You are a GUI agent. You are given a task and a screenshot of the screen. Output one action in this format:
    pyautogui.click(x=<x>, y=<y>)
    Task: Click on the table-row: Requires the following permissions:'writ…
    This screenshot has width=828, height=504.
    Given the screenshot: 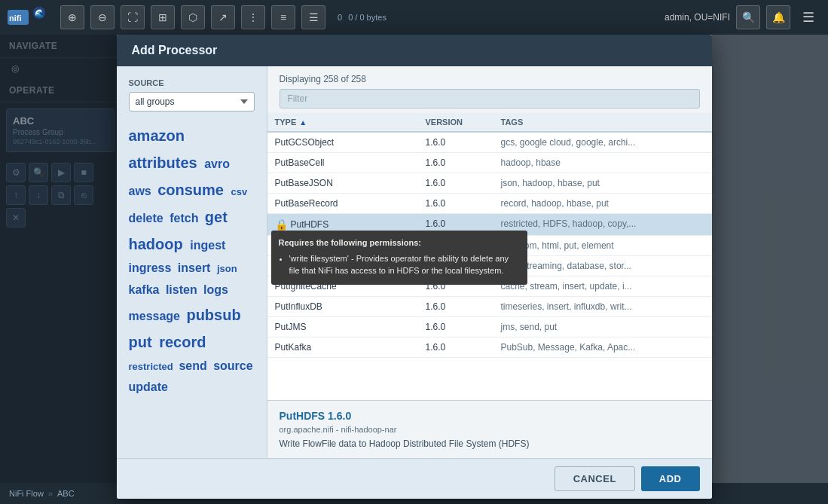 What is the action you would take?
    pyautogui.click(x=490, y=225)
    